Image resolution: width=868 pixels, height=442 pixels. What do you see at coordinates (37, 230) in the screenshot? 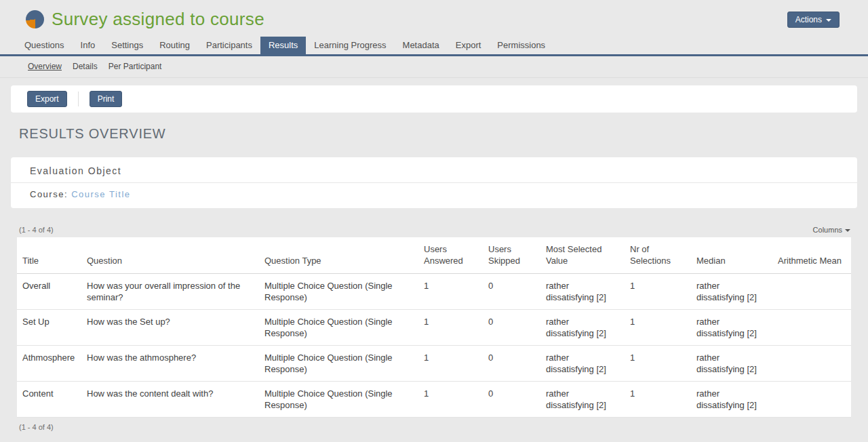
I see `pagination-top: (1 - 4 of 4)` at bounding box center [37, 230].